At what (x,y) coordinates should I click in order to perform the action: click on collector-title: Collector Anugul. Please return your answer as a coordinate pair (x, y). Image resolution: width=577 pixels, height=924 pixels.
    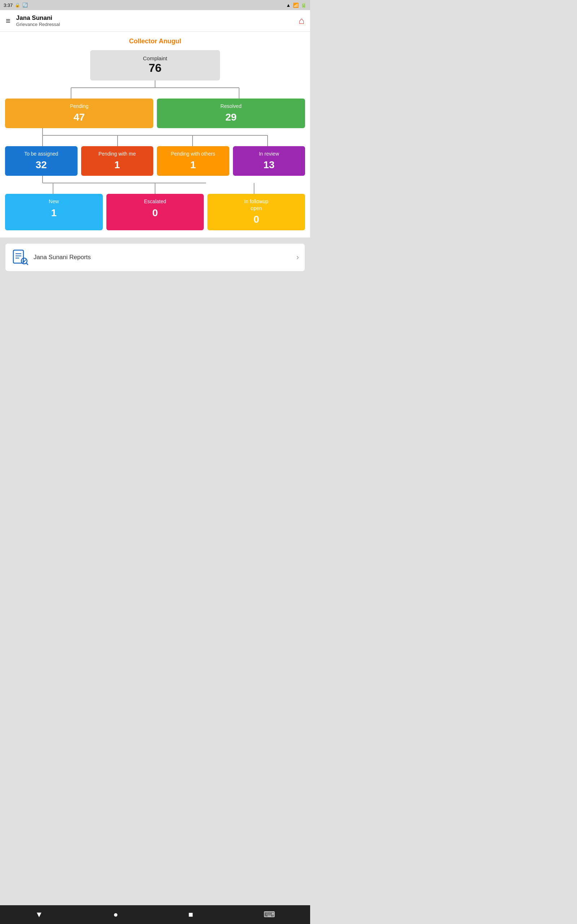
    Looking at the image, I should click on (155, 41).